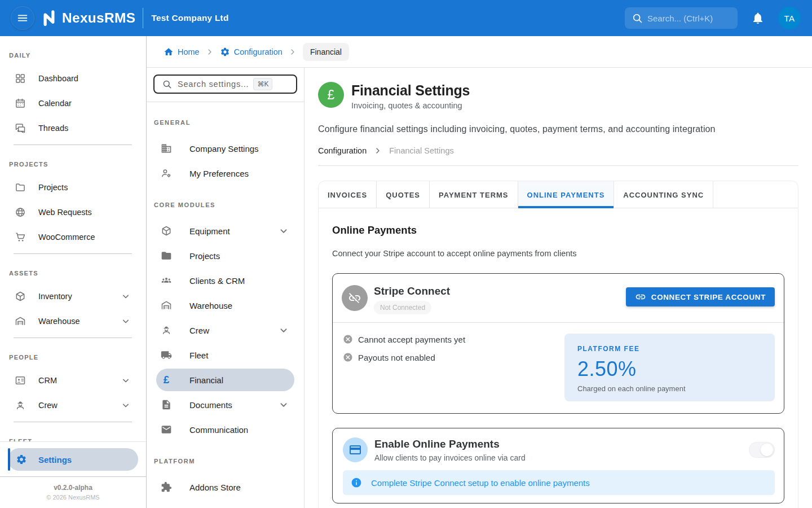 The width and height of the screenshot is (812, 508). Describe the element at coordinates (23, 18) in the screenshot. I see `hamburger-icon` at that location.